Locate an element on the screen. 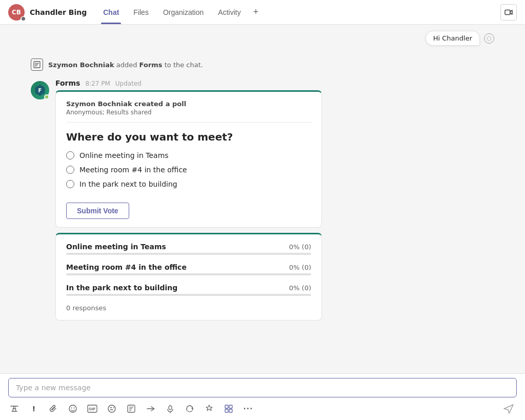 Image resolution: width=525 pixels, height=420 pixels. result-item-3: In the park next to building 0% (0) is located at coordinates (189, 290).